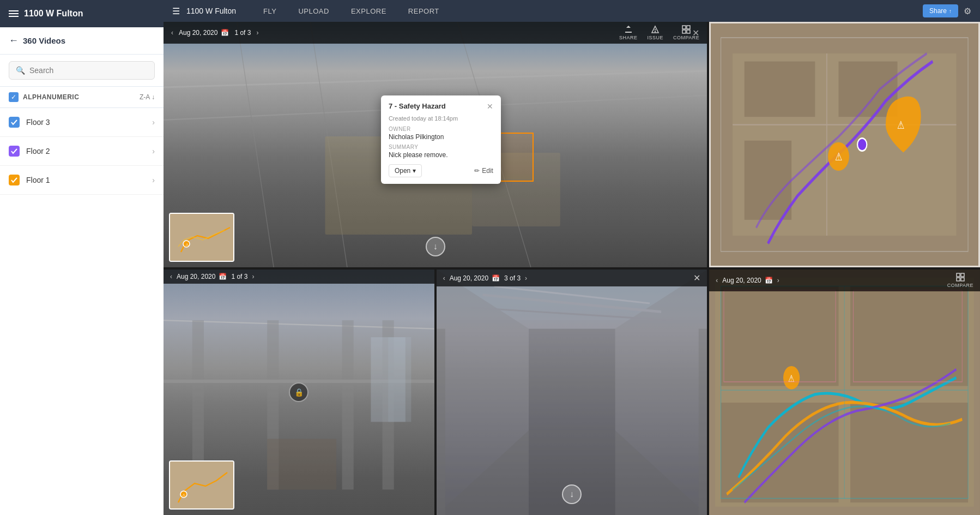 This screenshot has width=980, height=515. I want to click on br-calendar-icon: 📅, so click(769, 280).